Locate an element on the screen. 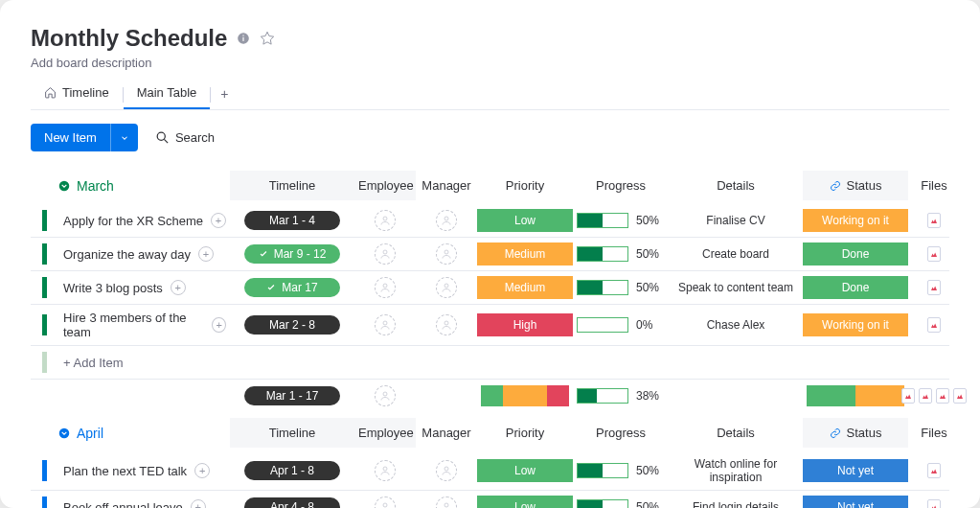  task-name: Plan the next TED talk is located at coordinates (125, 472).